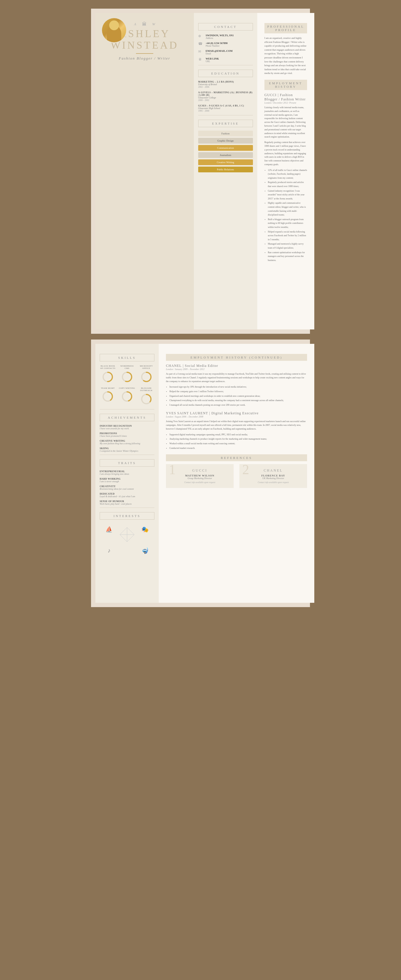  What do you see at coordinates (127, 489) in the screenshot?
I see `trait-desc-2: Brainstorming ideas for cool content` at bounding box center [127, 489].